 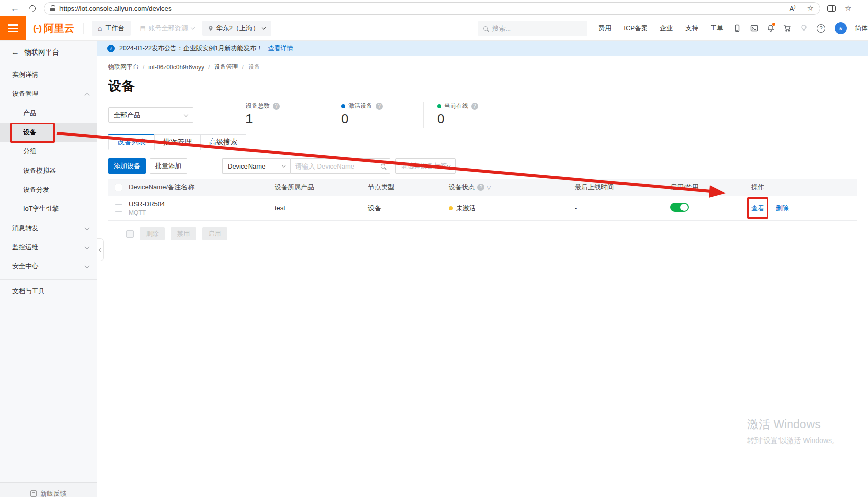 What do you see at coordinates (48, 266) in the screenshot?
I see `sidebar-item-security-center: 安全中心` at bounding box center [48, 266].